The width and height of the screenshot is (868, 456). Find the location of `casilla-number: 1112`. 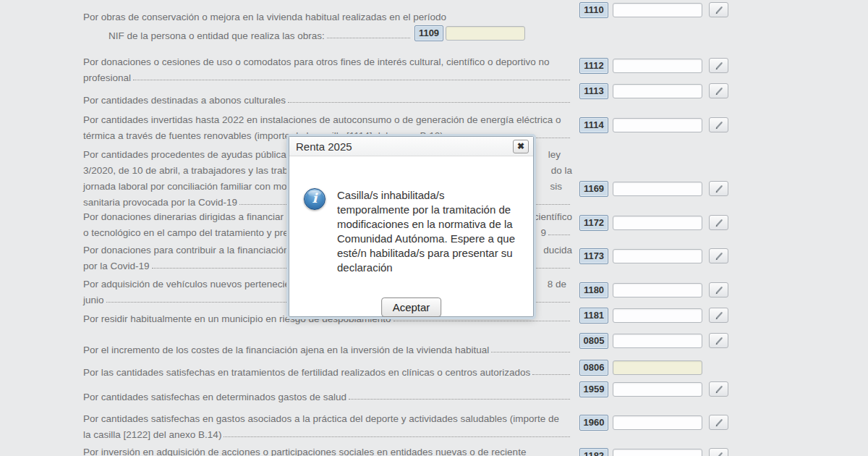

casilla-number: 1112 is located at coordinates (594, 66).